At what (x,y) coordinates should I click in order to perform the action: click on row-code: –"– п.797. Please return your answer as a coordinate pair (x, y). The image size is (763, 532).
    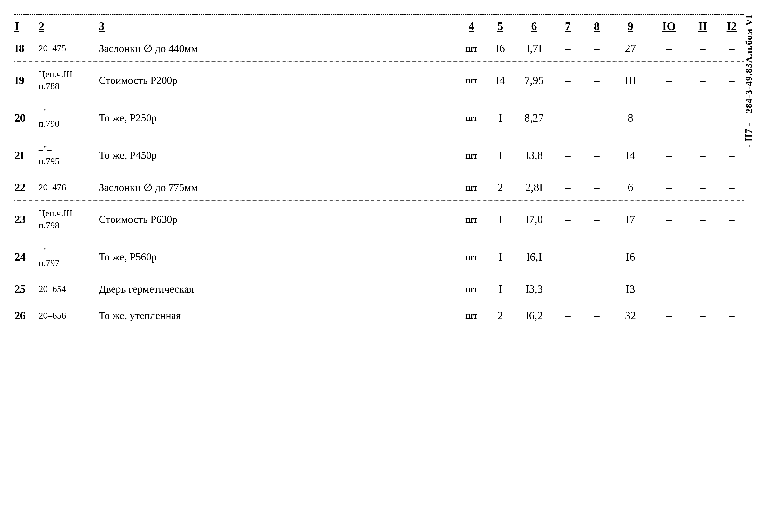
    Looking at the image, I should click on (66, 257).